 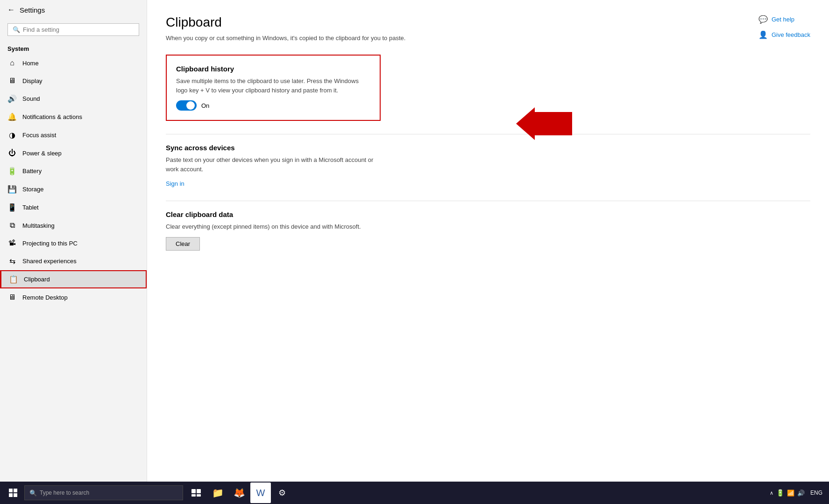 What do you see at coordinates (78, 30) in the screenshot?
I see `search-input` at bounding box center [78, 30].